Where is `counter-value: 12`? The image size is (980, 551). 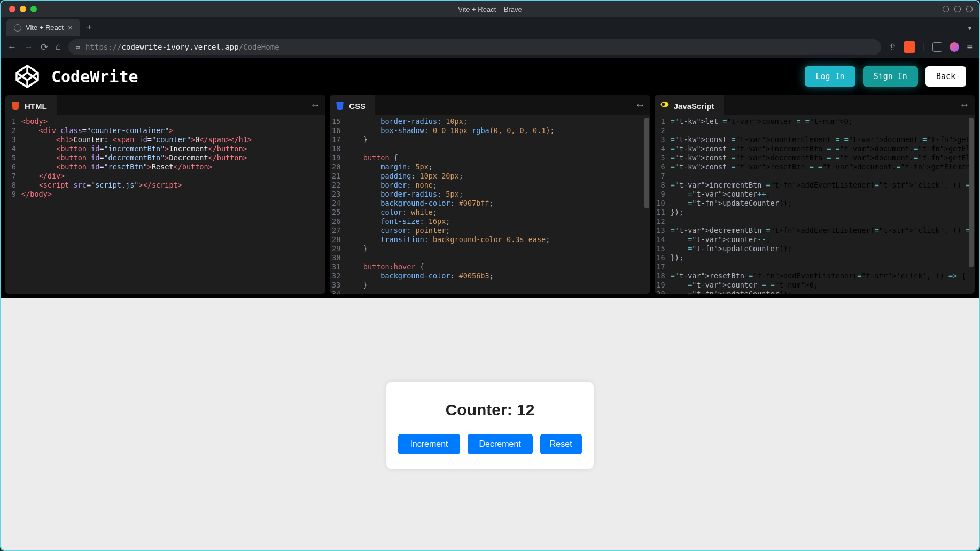 counter-value: 12 is located at coordinates (526, 409).